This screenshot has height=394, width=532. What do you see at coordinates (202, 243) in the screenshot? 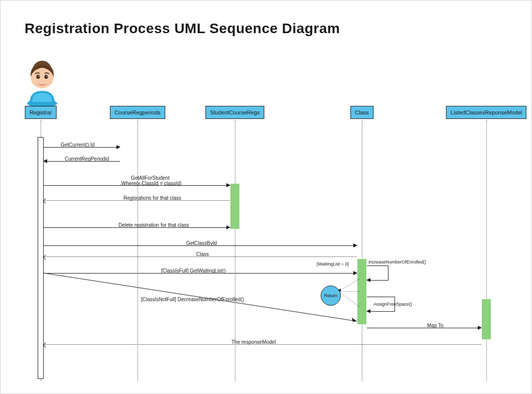
I see `msg-getclassbyid: GetClassById` at bounding box center [202, 243].